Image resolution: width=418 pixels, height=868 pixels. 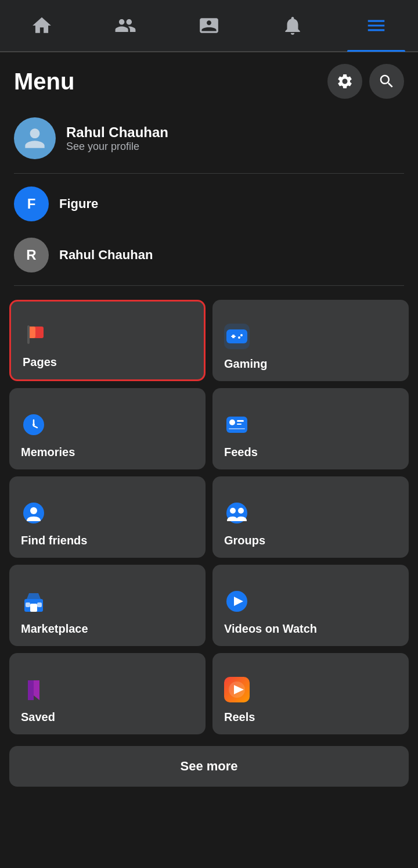 I want to click on pages-label: Pages, so click(x=107, y=363).